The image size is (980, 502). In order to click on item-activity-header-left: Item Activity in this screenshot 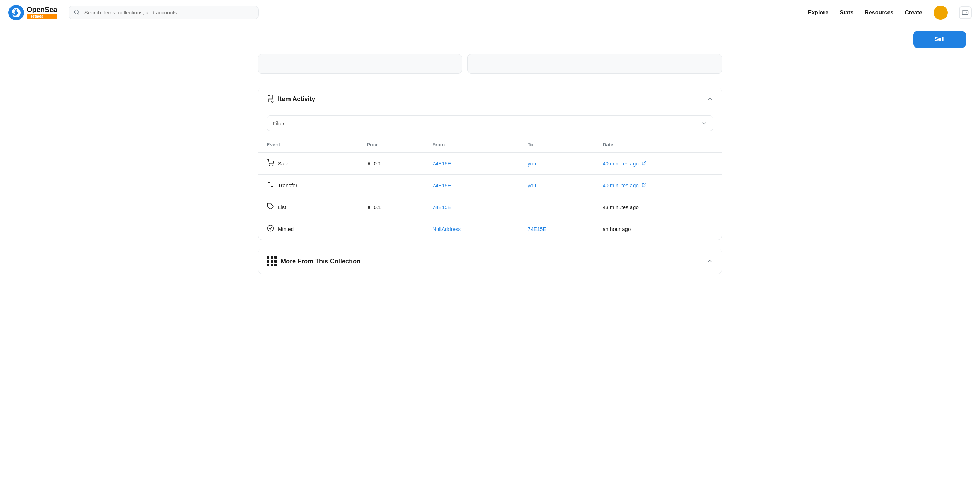, I will do `click(291, 99)`.